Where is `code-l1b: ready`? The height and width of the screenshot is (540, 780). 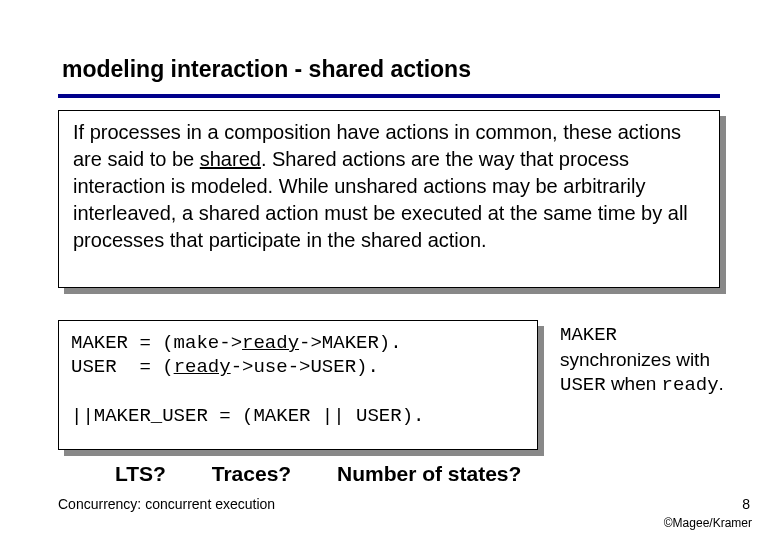 code-l1b: ready is located at coordinates (270, 343).